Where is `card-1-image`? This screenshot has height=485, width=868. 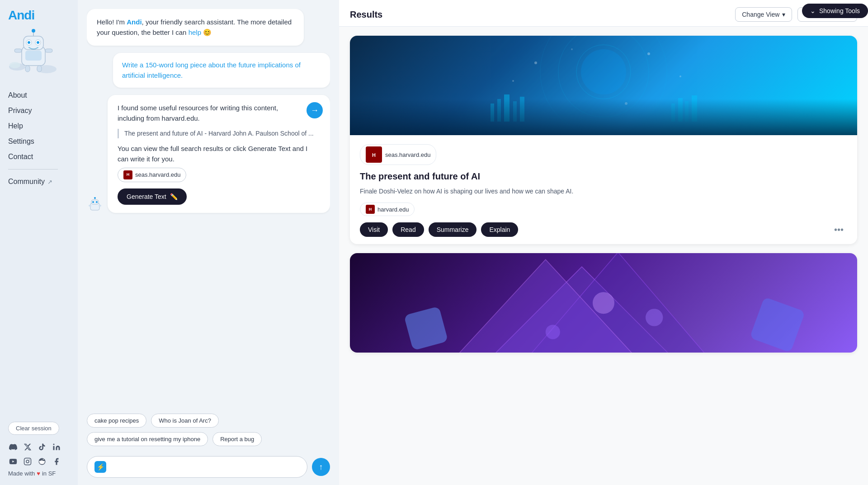
card-1-image is located at coordinates (604, 85).